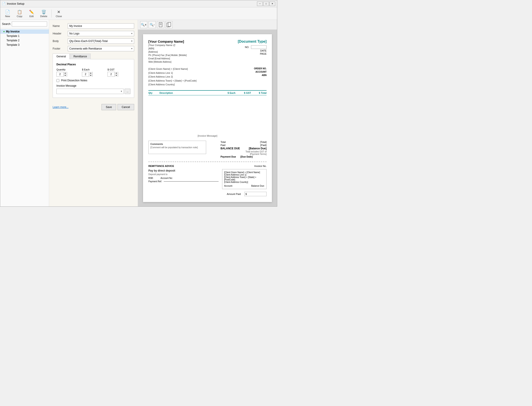 The height and width of the screenshot is (406, 532). I want to click on tree-view: ▼ My Invoice Template 1 Template 2 Templ…, so click(25, 117).